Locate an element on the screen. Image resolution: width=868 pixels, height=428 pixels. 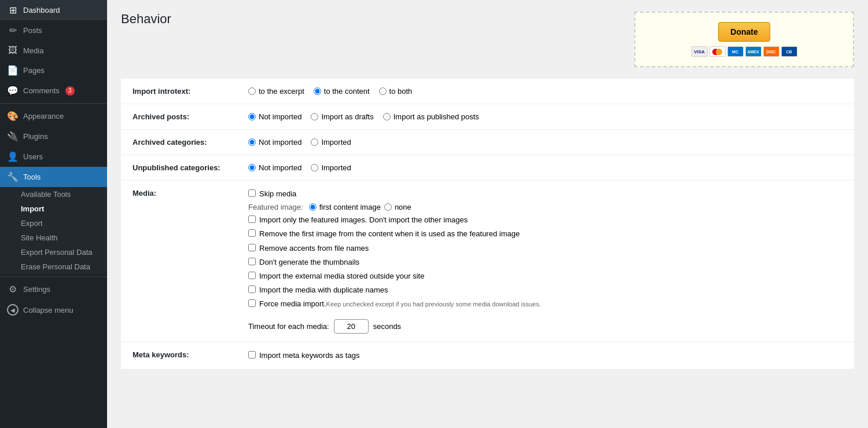
not-imported-unpub-option: Not imported is located at coordinates (275, 168).